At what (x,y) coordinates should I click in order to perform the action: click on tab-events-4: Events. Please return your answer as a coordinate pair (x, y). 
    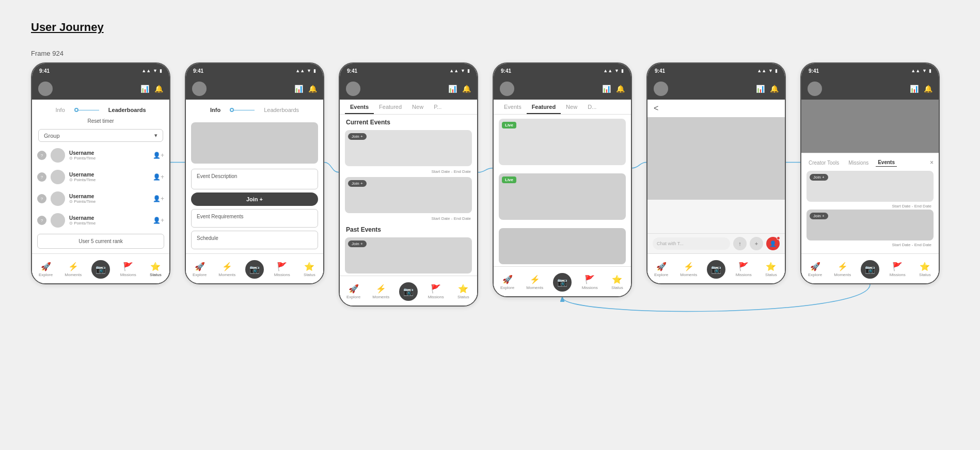
    Looking at the image, I should click on (513, 107).